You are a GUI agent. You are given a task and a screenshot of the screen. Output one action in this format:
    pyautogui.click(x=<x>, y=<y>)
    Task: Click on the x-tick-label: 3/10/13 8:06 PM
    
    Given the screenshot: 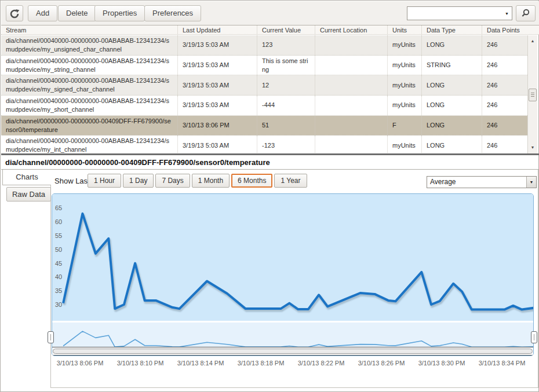 What is the action you would take?
    pyautogui.click(x=80, y=363)
    